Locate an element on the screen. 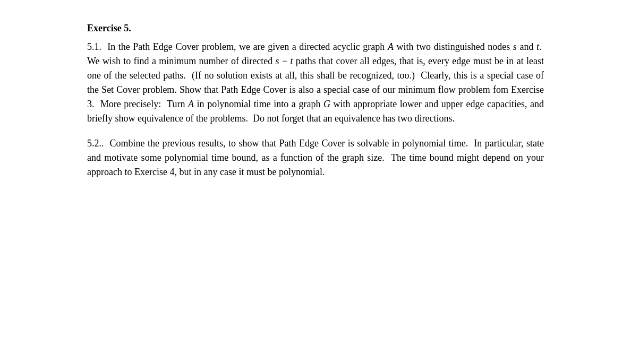 This screenshot has width=631, height=364. exercise-title: Exercise 5. is located at coordinates (316, 29).